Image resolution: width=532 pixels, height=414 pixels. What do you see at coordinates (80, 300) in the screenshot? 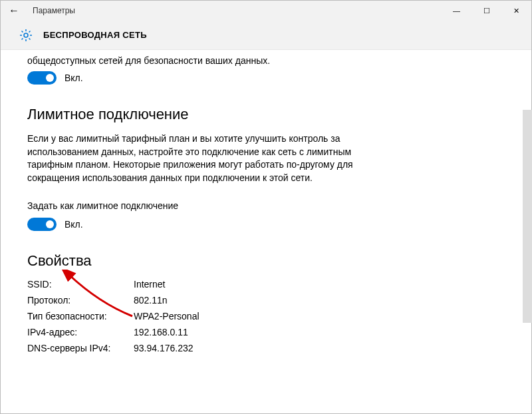
I see `prop-key: Протокол:` at bounding box center [80, 300].